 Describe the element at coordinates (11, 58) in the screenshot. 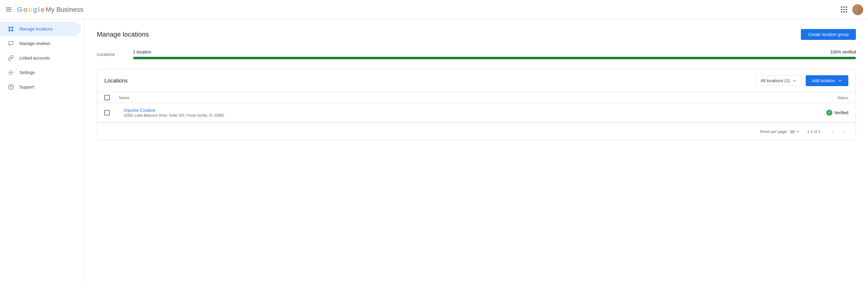

I see `link-icon` at that location.